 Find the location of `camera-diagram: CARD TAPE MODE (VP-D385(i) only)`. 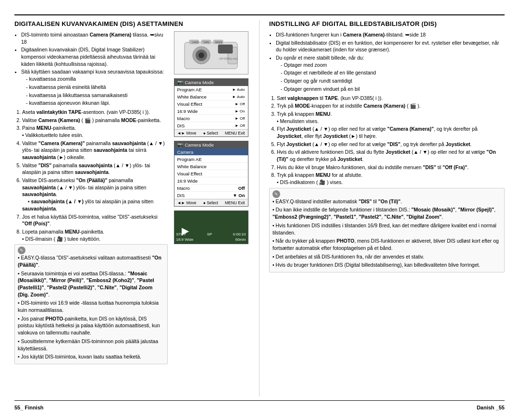

camera-diagram: CARD TAPE MODE (VP-D385(i) only) is located at coordinates (211, 53).